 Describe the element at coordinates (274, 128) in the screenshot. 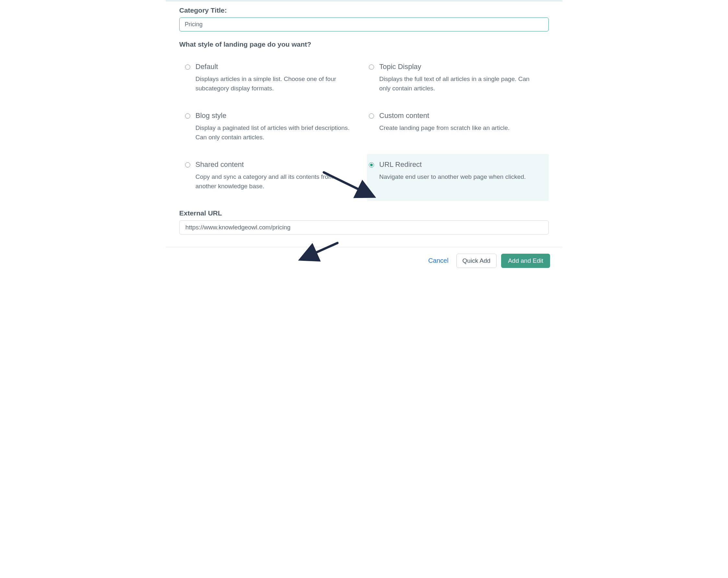

I see `option-blog-style: Blog style Display a paginated list of a…` at that location.